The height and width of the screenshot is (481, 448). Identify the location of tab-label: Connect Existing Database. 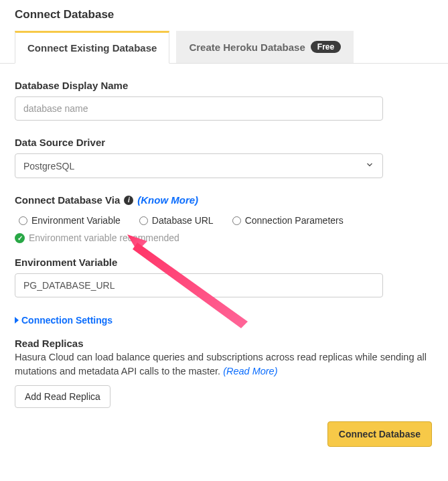
(92, 48).